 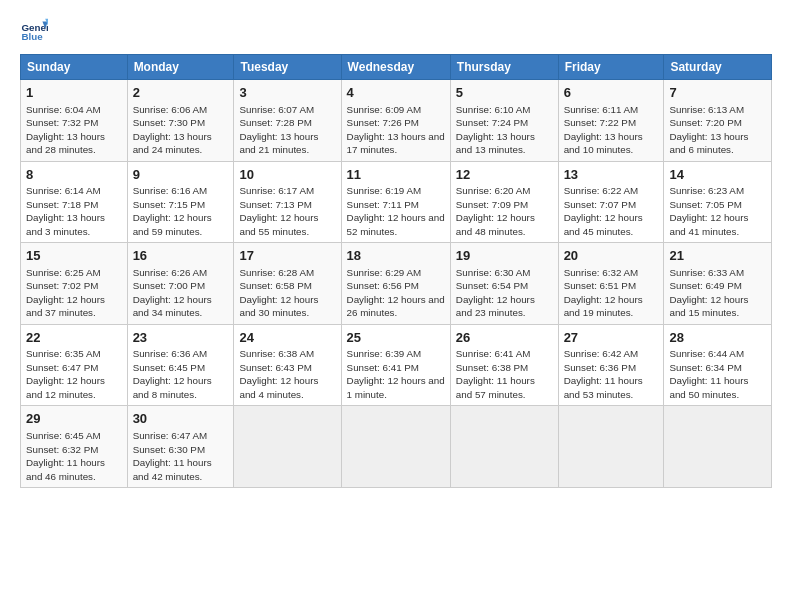 What do you see at coordinates (181, 211) in the screenshot?
I see `day-info: Sunrise: 6:16 AM Sunset: 7:15 PM Dayligh…` at bounding box center [181, 211].